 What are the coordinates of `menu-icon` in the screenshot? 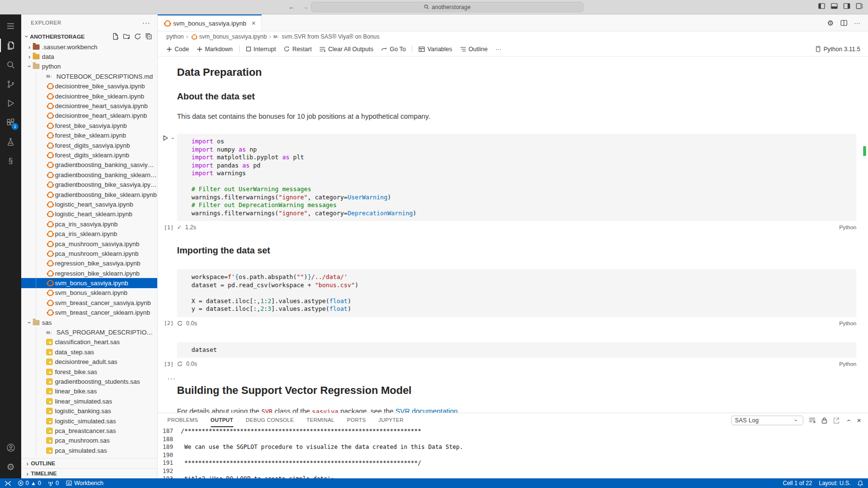 It's located at (11, 26).